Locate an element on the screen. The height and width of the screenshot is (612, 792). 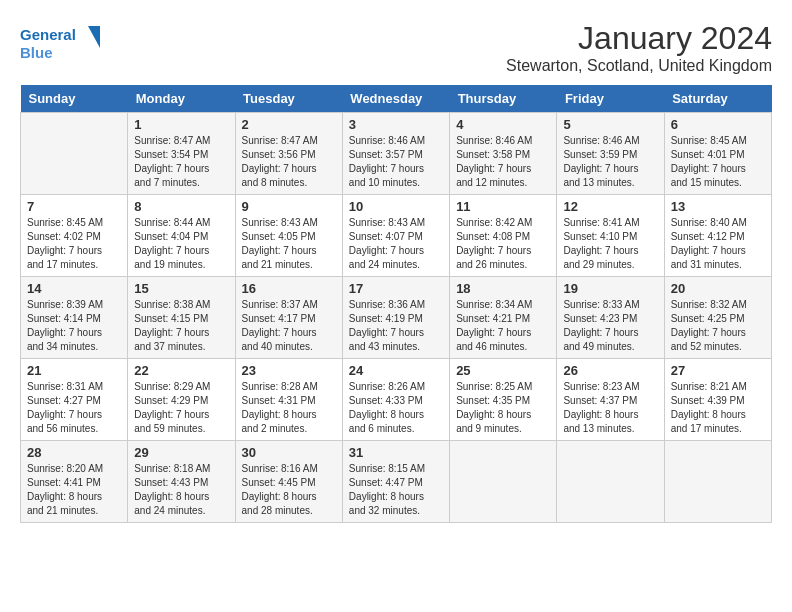
day-info: Sunrise: 8:16 AM Sunset: 4:45 PM Dayligh… is located at coordinates (289, 490).